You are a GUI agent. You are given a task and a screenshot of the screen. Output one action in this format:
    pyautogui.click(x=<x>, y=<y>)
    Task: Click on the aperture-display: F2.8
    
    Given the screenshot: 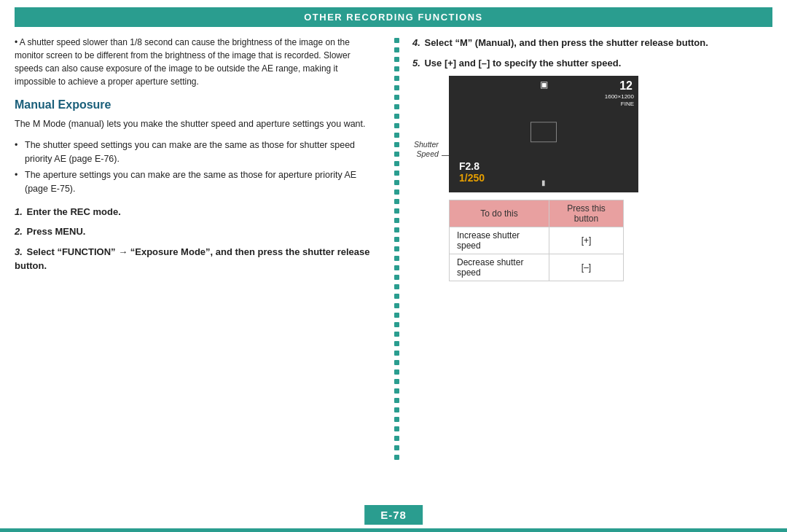 What is the action you would take?
    pyautogui.click(x=469, y=166)
    